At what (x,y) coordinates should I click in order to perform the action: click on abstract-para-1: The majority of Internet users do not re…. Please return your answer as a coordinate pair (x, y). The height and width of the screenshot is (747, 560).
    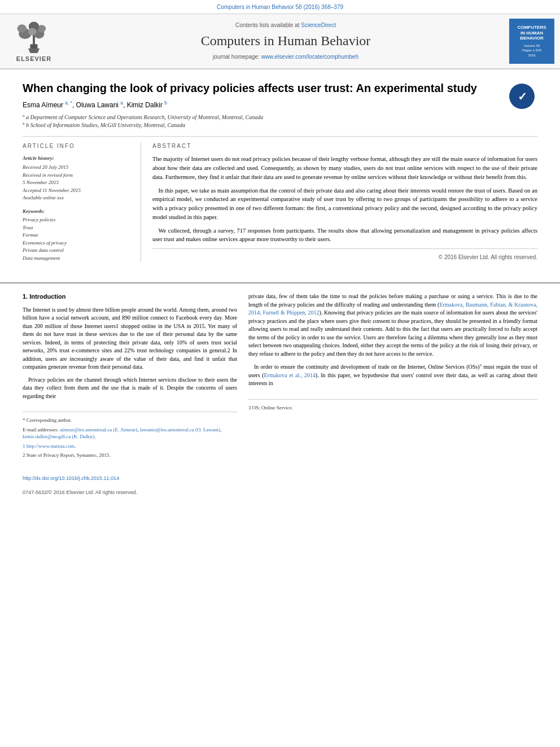
    Looking at the image, I should click on (345, 168).